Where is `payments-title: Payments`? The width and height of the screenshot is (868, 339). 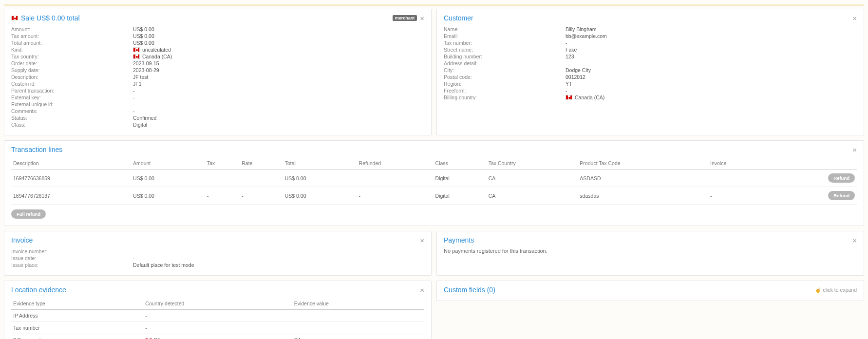 payments-title: Payments is located at coordinates (459, 240).